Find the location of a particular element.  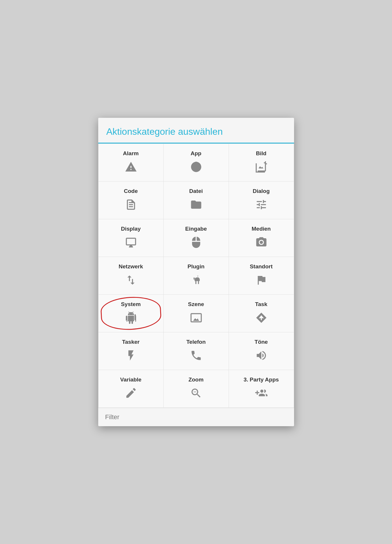

grid-item-label-app: App is located at coordinates (196, 153).